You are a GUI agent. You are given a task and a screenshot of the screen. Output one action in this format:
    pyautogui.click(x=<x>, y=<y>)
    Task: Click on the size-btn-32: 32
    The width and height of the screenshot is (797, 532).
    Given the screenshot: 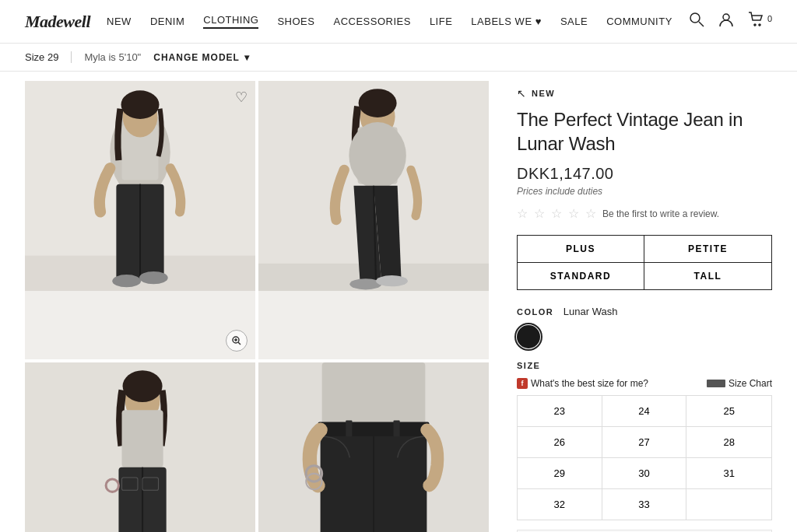 What is the action you would take?
    pyautogui.click(x=560, y=504)
    